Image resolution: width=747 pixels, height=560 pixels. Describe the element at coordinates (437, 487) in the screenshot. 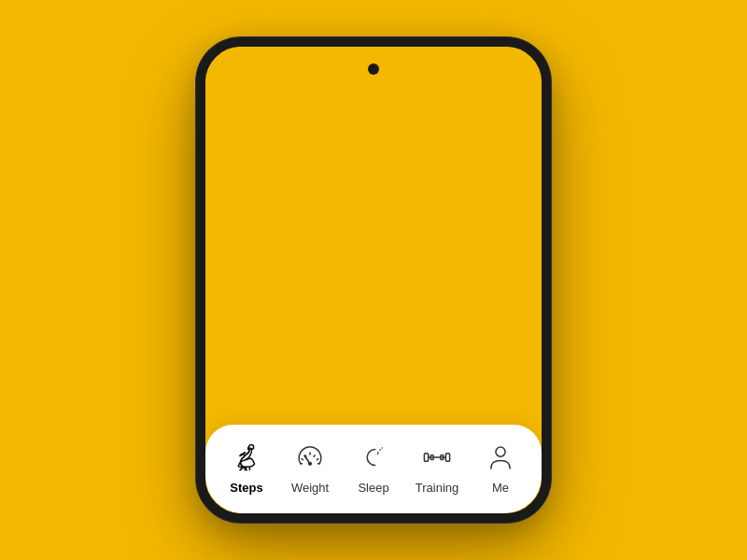

I see `training-label: Training` at that location.